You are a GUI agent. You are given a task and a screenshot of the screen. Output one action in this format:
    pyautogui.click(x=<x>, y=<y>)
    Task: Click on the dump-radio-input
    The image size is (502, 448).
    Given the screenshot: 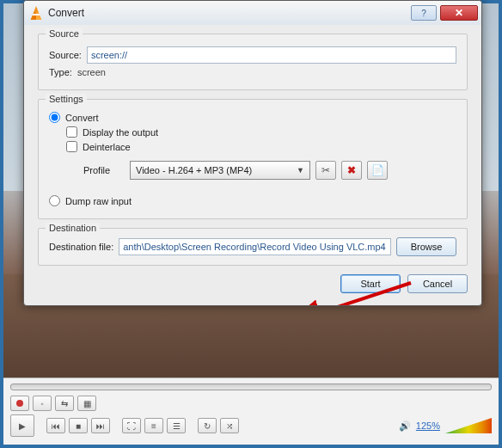 What is the action you would take?
    pyautogui.click(x=55, y=201)
    